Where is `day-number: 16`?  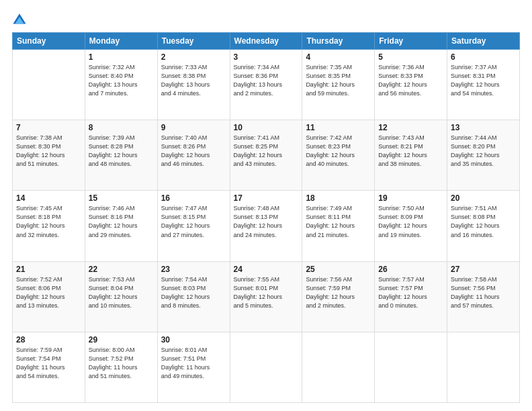 day-number: 16 is located at coordinates (193, 198).